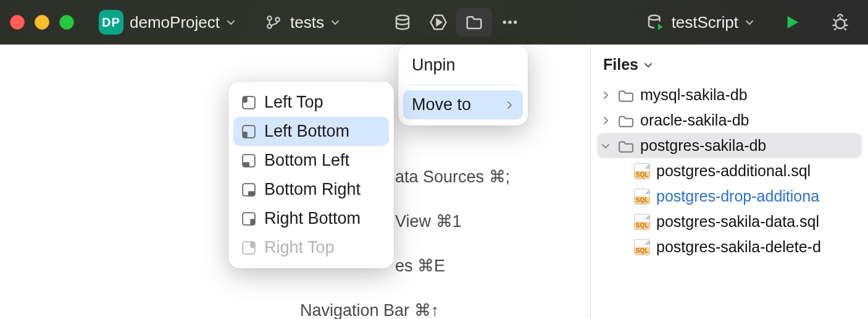  What do you see at coordinates (311, 131) in the screenshot?
I see `submenu-item-left-bottom: Left Bottom` at bounding box center [311, 131].